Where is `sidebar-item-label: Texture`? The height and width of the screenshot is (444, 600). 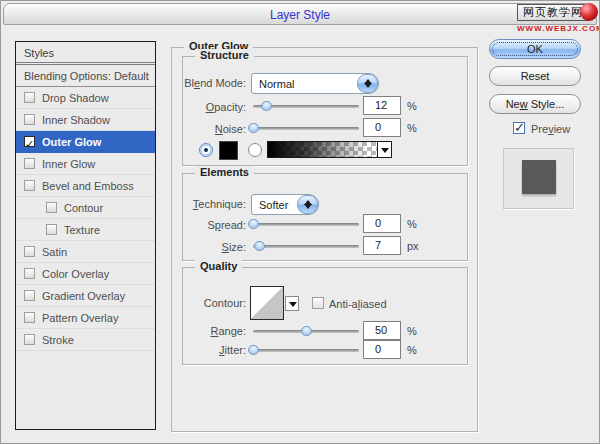
sidebar-item-label: Texture is located at coordinates (82, 230).